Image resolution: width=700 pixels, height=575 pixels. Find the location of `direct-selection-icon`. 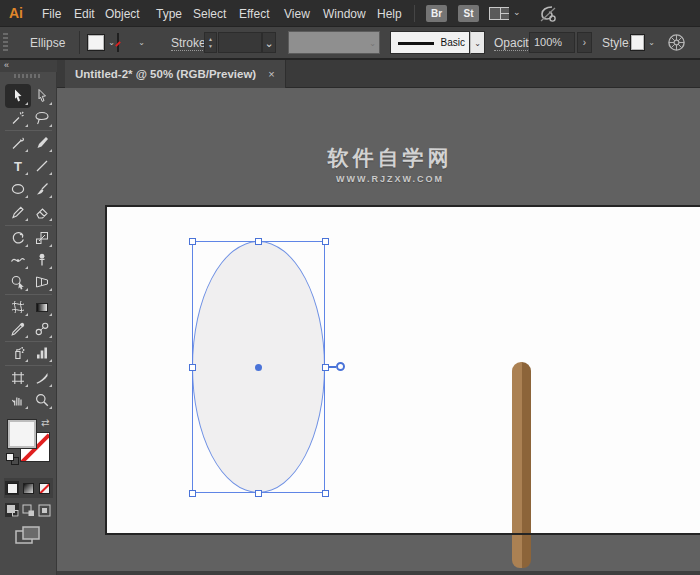

direct-selection-icon is located at coordinates (42, 96).